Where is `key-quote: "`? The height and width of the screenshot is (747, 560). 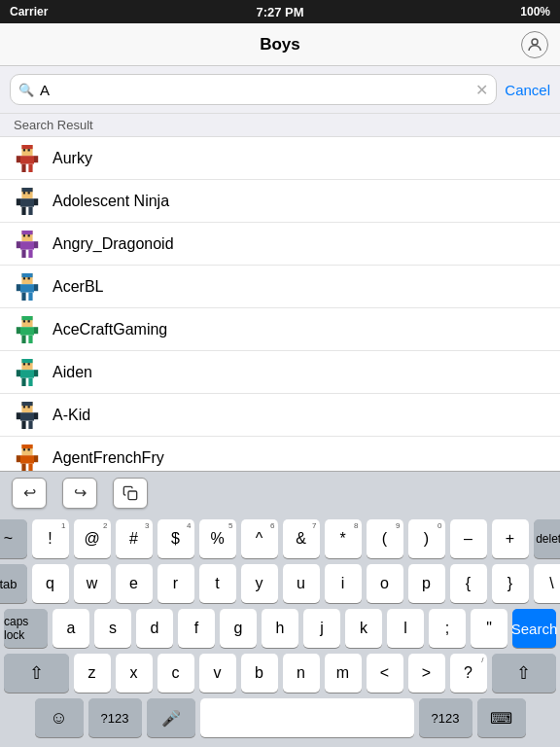
key-quote: " is located at coordinates (489, 628).